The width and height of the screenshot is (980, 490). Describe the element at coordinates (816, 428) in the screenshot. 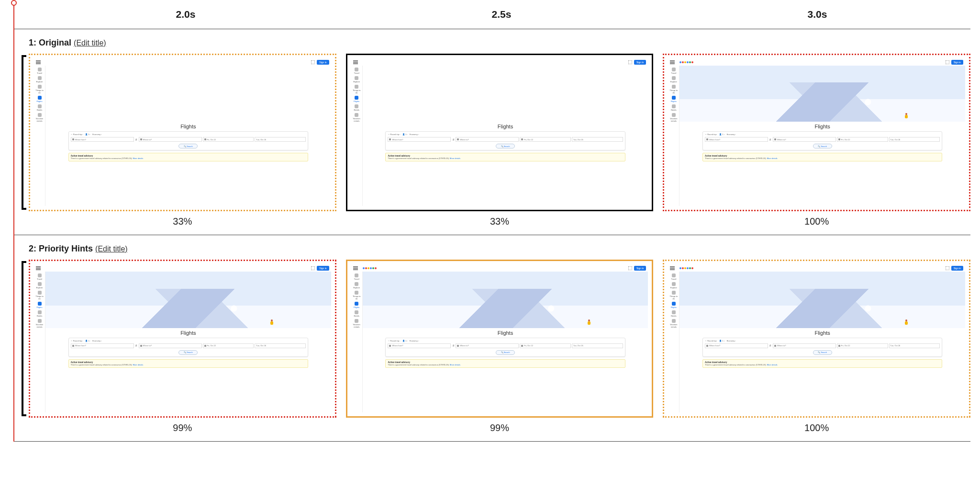

I see `visual-progress-percent: 100%` at that location.